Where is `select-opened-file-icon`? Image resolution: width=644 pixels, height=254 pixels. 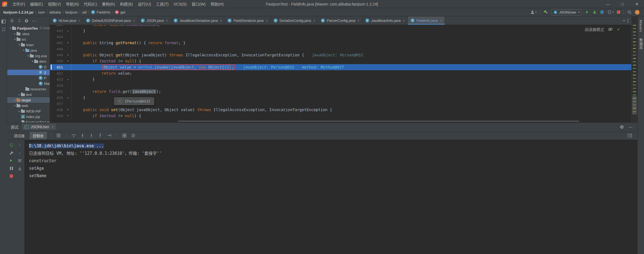
select-opened-file-icon is located at coordinates (12, 21).